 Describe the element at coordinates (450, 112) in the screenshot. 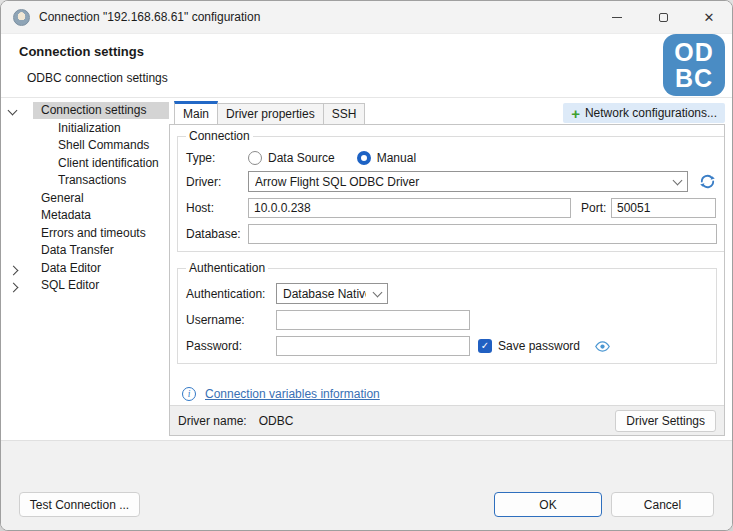

I see `tab-bar: Main Driver properties SSH + Network con…` at that location.